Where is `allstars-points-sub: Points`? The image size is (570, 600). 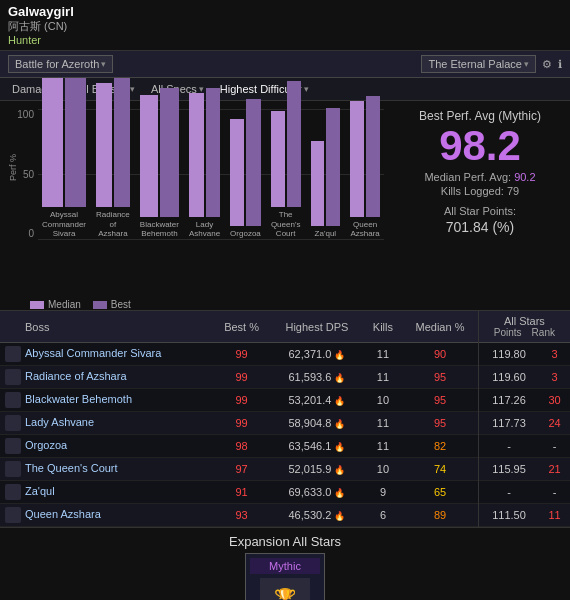
allstars-points-sub: Points is located at coordinates (508, 332).